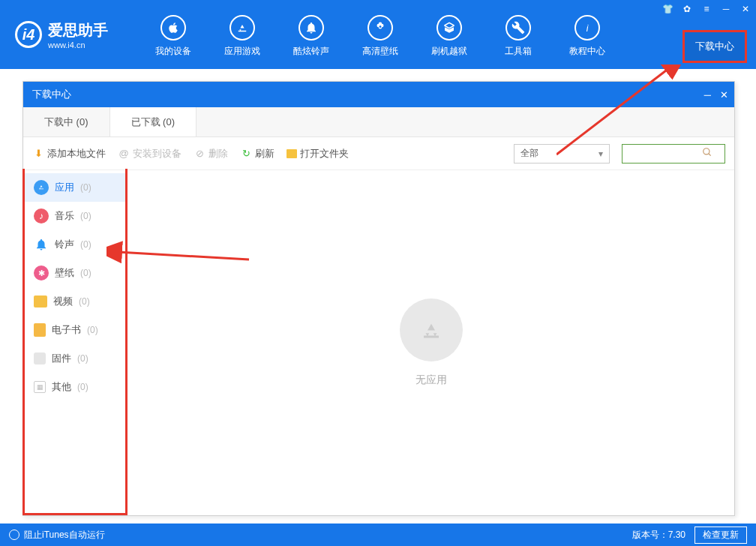  Describe the element at coordinates (40, 330) in the screenshot. I see `book-icon` at that location.